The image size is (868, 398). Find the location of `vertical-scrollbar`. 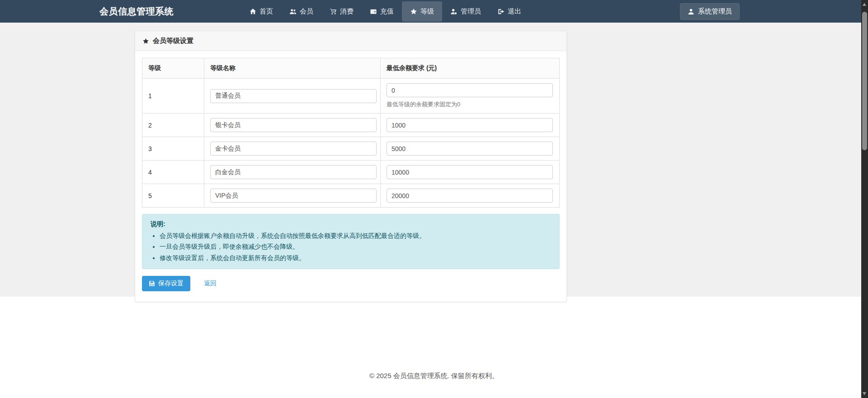

vertical-scrollbar is located at coordinates (864, 199).